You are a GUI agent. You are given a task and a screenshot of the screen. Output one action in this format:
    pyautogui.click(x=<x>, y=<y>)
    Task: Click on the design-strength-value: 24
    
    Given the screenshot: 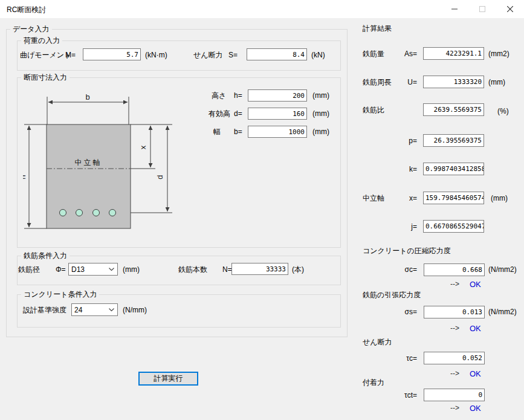 What is the action you would take?
    pyautogui.click(x=79, y=310)
    